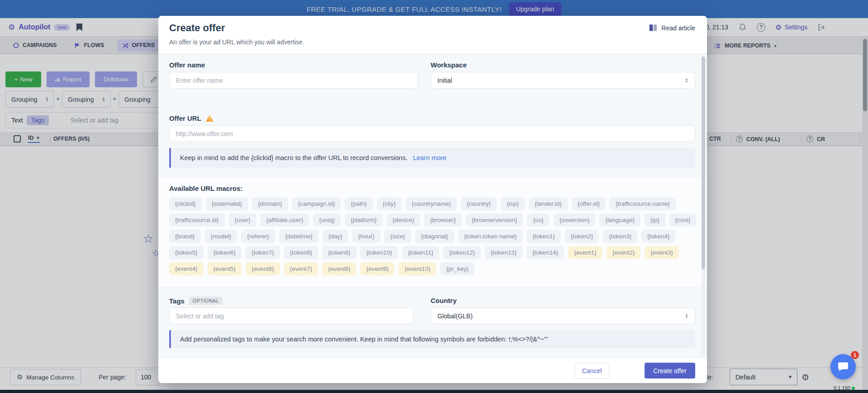  I want to click on clickid-note-text: Keep in mind to add the {clickid} macro …, so click(294, 158).